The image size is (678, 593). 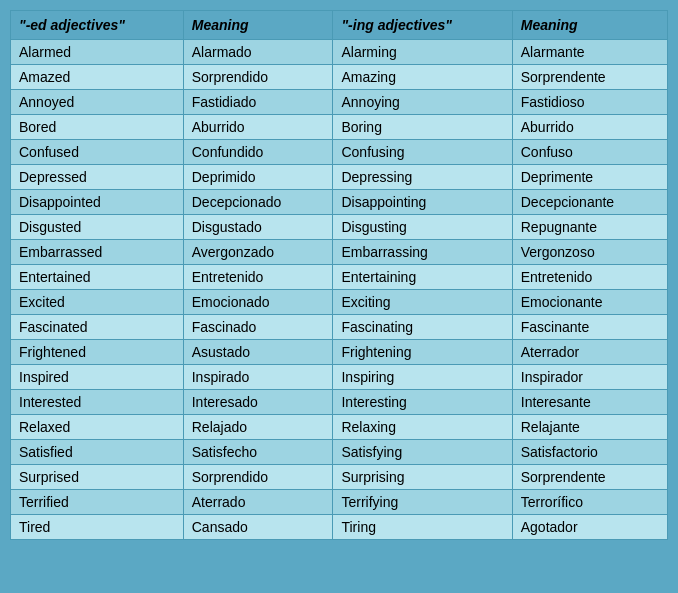 What do you see at coordinates (340, 78) in the screenshot?
I see `table-row: AmazedSorprendidoAmazingSorprendente` at bounding box center [340, 78].